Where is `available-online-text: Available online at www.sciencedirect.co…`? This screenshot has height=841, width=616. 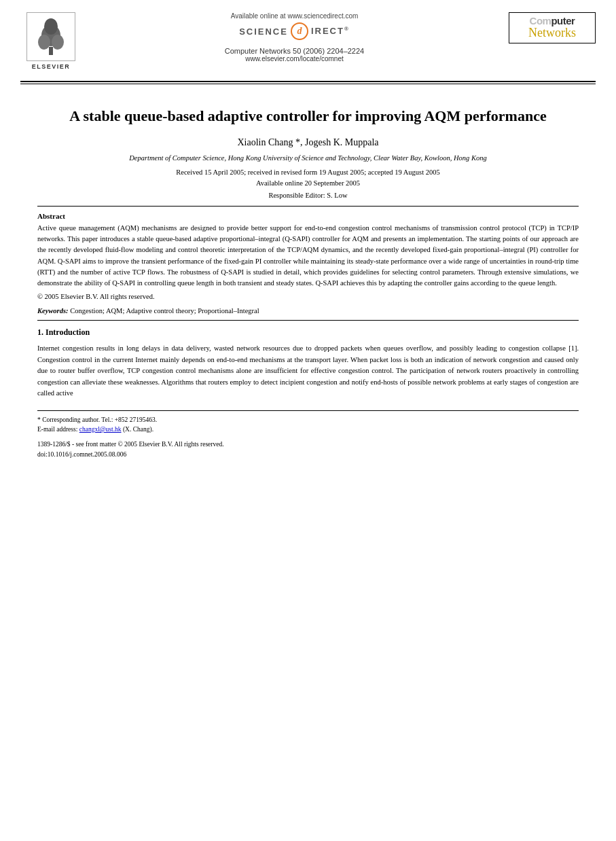 available-online-text: Available online at www.sciencedirect.co… is located at coordinates (295, 16).